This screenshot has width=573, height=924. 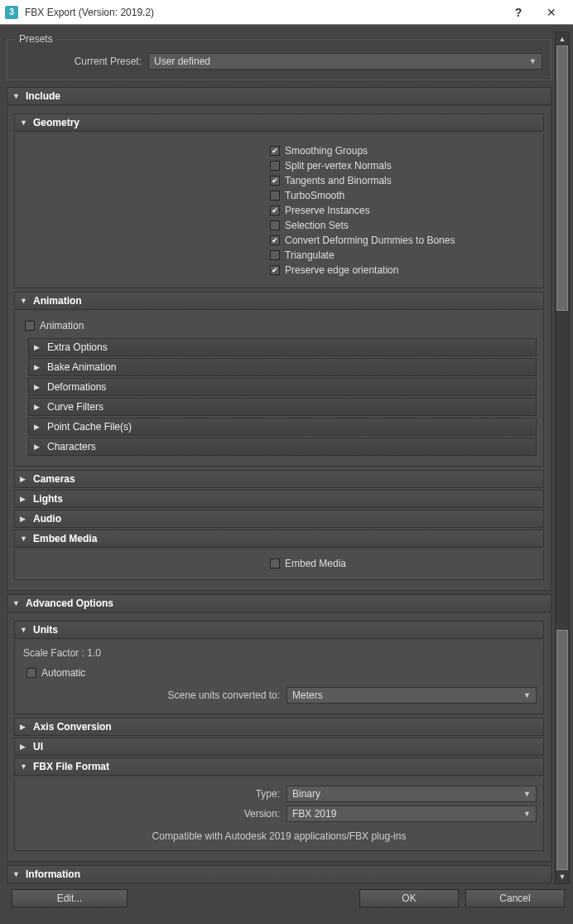 What do you see at coordinates (328, 210) in the screenshot?
I see `preserve-instances-label: Preserve Instances` at bounding box center [328, 210].